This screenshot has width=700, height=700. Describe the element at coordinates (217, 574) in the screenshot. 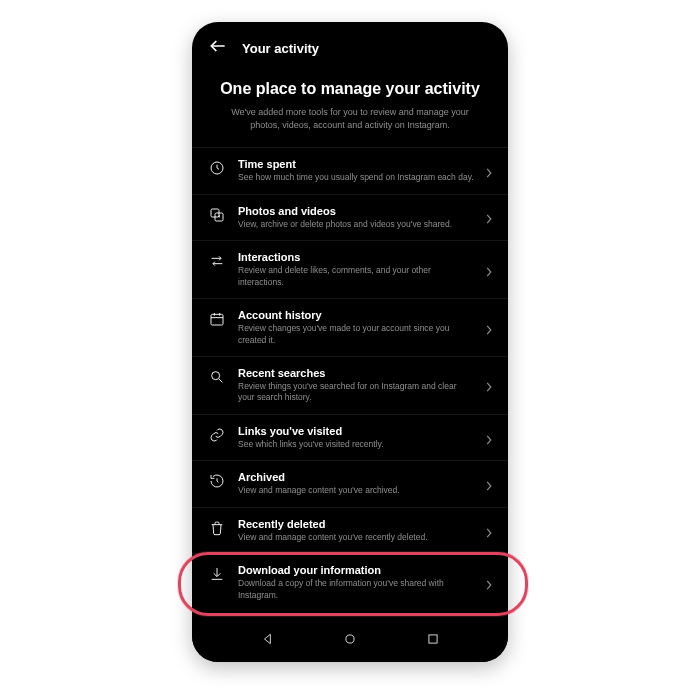

I see `download-icon` at that location.